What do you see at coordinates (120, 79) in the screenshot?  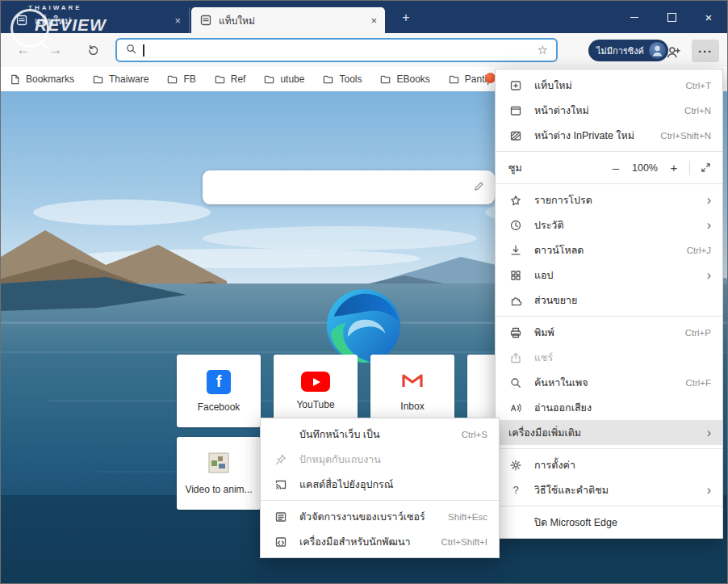 I see `bookmark-folder-thaiware: Thaiware` at bounding box center [120, 79].